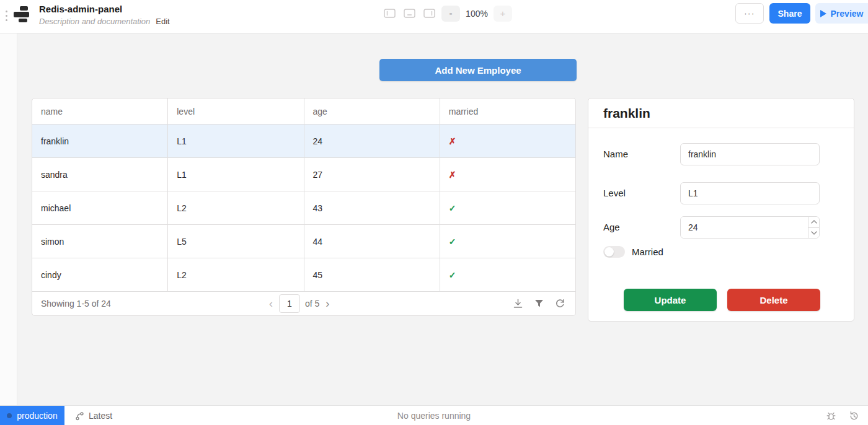  I want to click on drag-handle-icon, so click(6, 16).